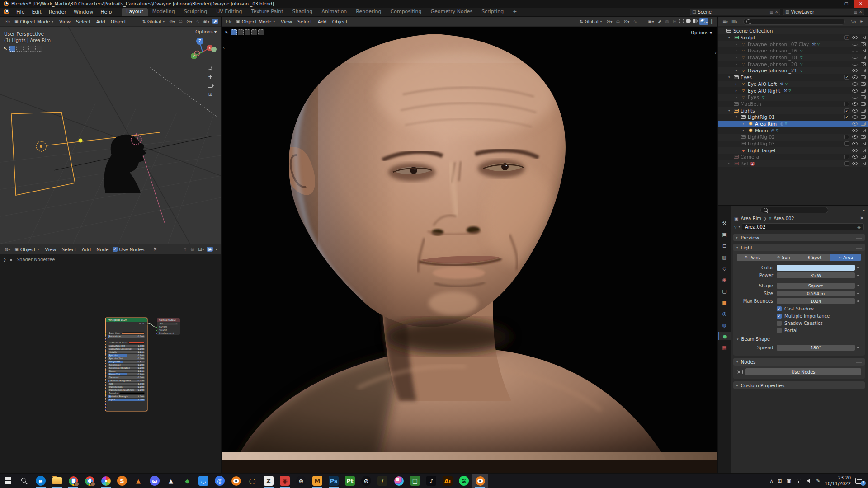 Image resolution: width=868 pixels, height=488 pixels. What do you see at coordinates (127, 384) in the screenshot?
I see `node-slider: IOR 1.450` at bounding box center [127, 384].